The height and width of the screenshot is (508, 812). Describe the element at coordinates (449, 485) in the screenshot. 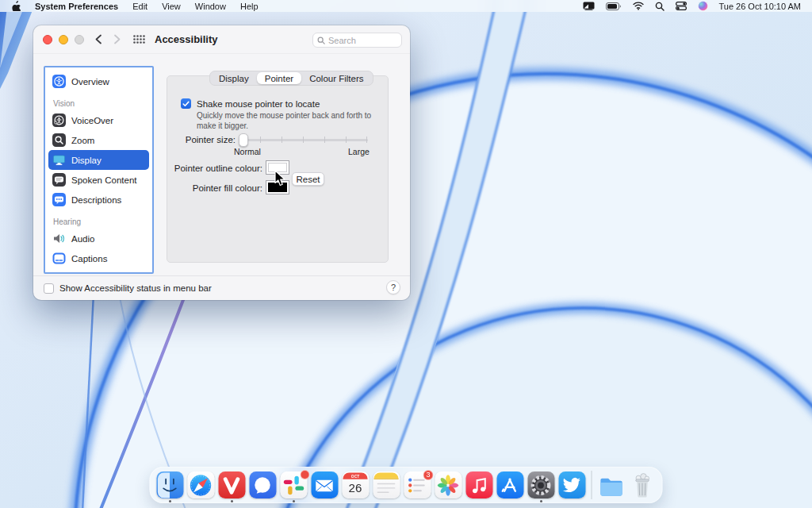

I see `dock-photos-icon` at that location.